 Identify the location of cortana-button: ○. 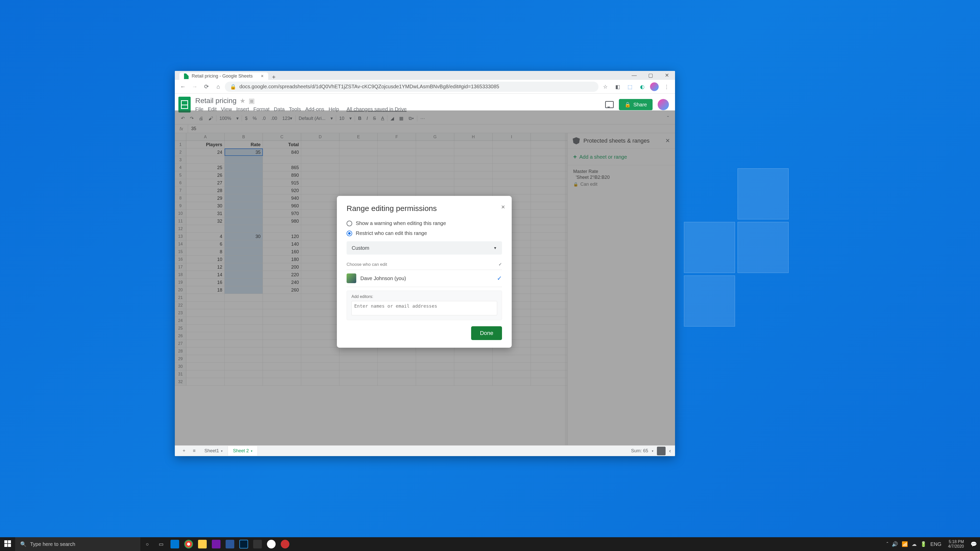
(147, 544).